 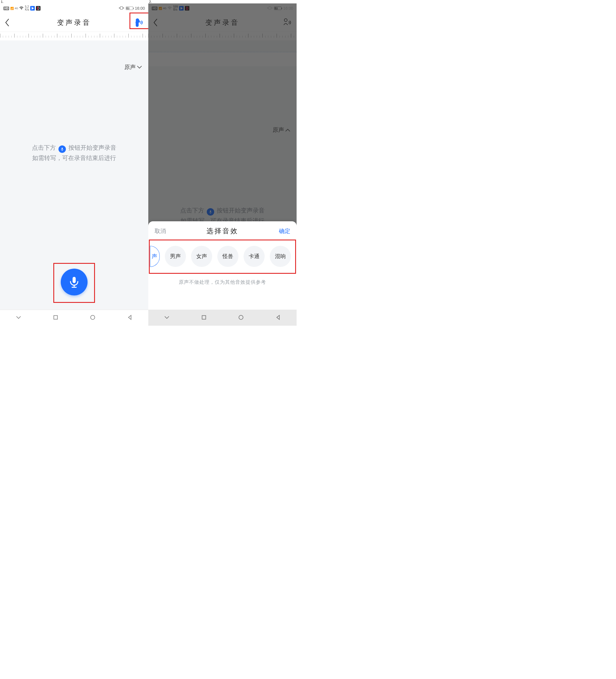 What do you see at coordinates (74, 282) in the screenshot?
I see `record-button` at bounding box center [74, 282].